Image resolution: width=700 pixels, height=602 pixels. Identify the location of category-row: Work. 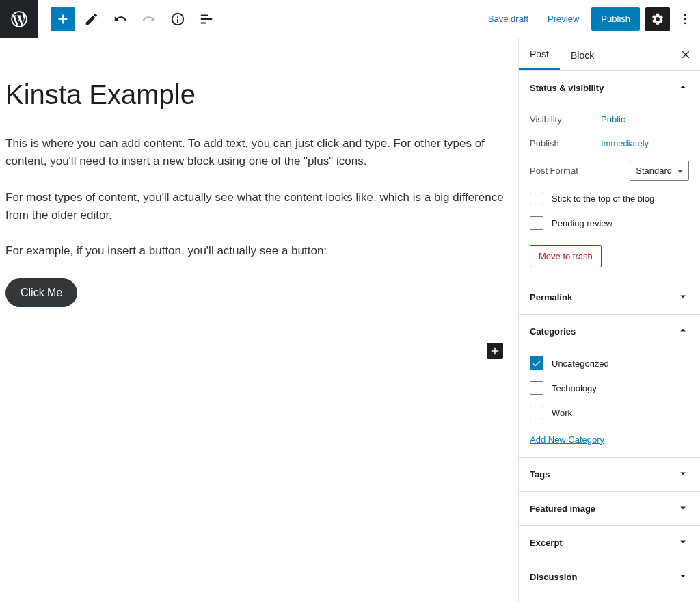
(610, 413).